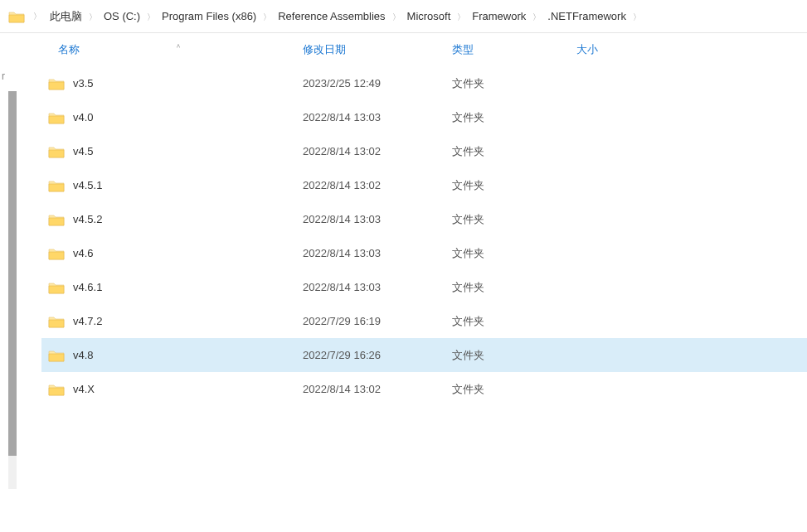 The image size is (807, 532). Describe the element at coordinates (88, 219) in the screenshot. I see `file-name: v4.5.2` at that location.